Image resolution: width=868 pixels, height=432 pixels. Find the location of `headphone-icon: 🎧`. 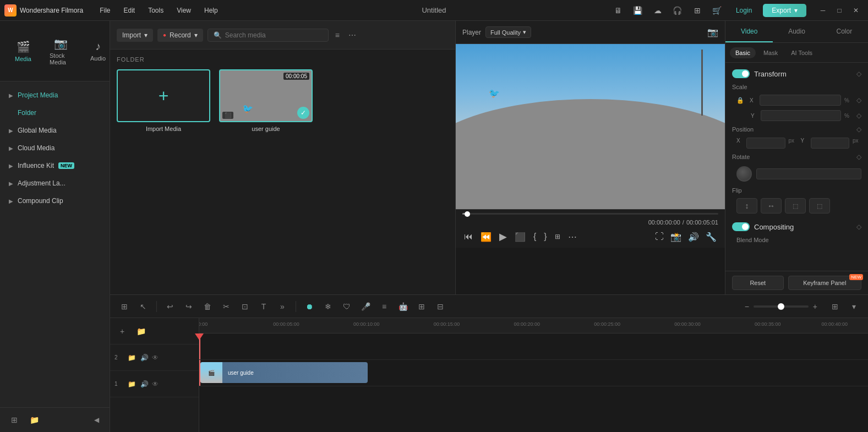

headphone-icon: 🎧 is located at coordinates (678, 10).